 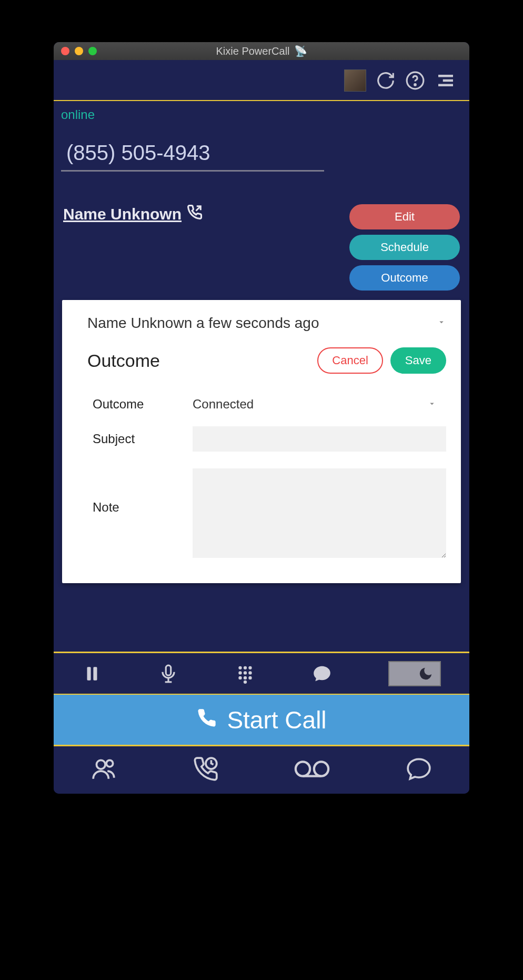 I want to click on window-maximize-button, so click(x=93, y=51).